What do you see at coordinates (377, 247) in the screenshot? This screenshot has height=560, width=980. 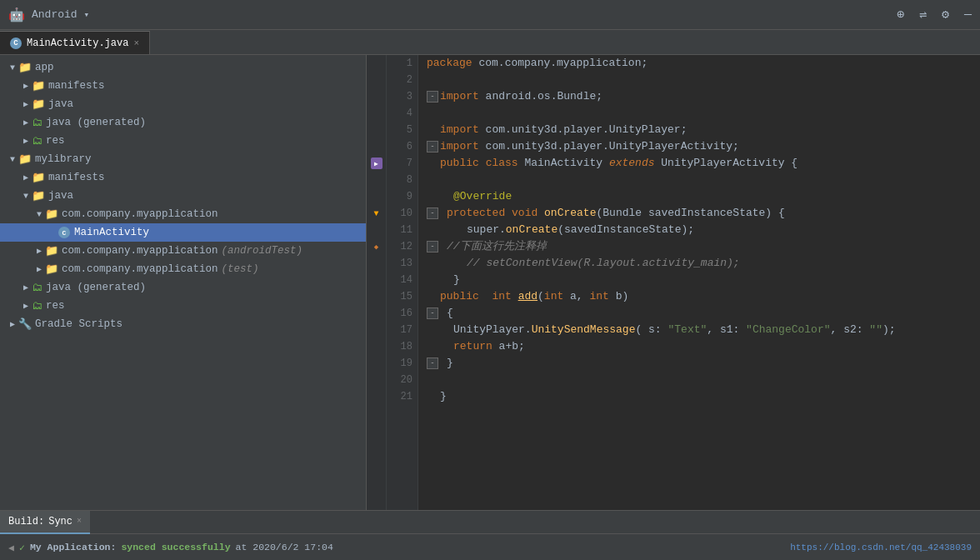 I see `gutter-diamond-12: ◆` at bounding box center [377, 247].